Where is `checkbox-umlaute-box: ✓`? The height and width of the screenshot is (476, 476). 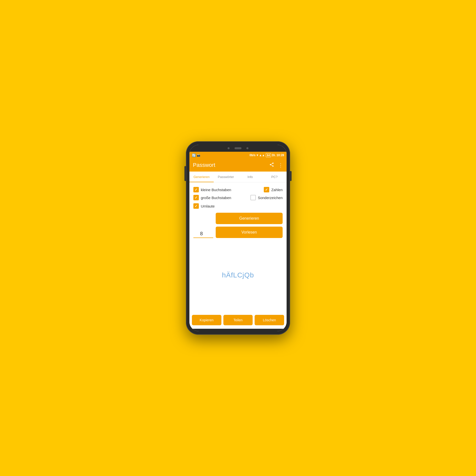 checkbox-umlaute-box: ✓ is located at coordinates (196, 206).